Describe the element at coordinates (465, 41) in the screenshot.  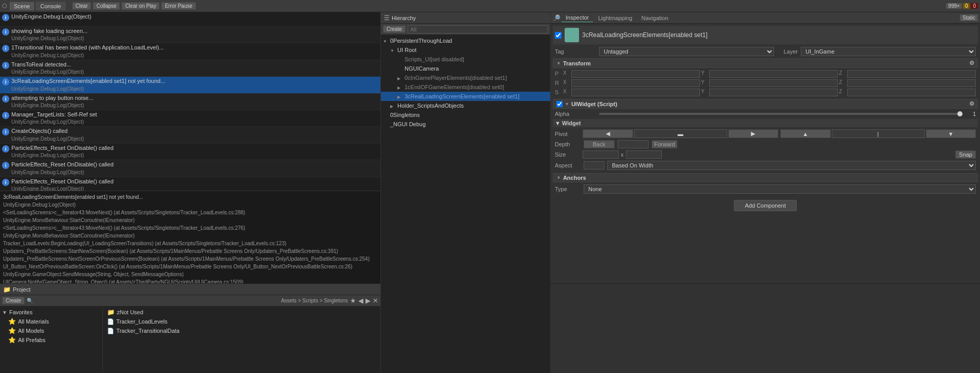
I see `hierarchy-tree-item: 0PersistentThroughLoad` at that location.